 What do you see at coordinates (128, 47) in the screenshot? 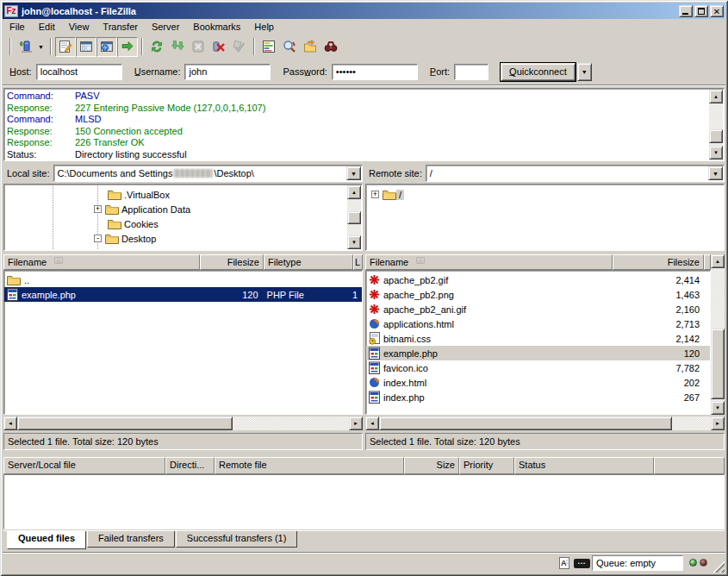
I see `toggle-transfer-queue-button` at bounding box center [128, 47].